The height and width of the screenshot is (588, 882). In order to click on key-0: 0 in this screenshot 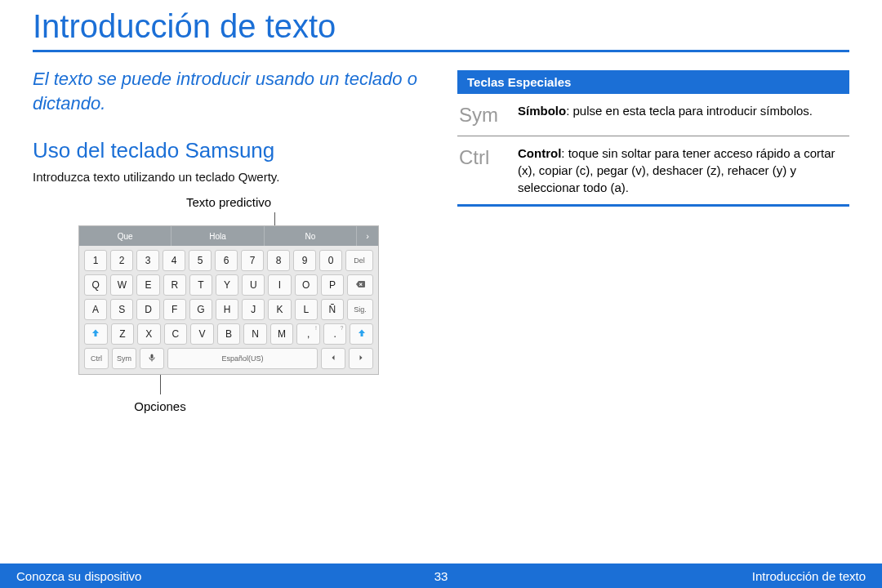, I will do `click(331, 261)`.